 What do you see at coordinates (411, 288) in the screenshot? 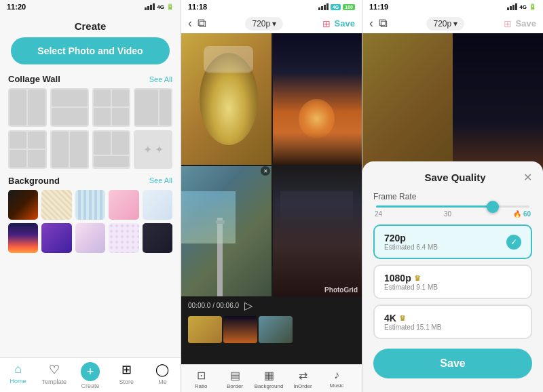
I see `quality-size-1080p: Estimated 9.1 MB` at bounding box center [411, 288].